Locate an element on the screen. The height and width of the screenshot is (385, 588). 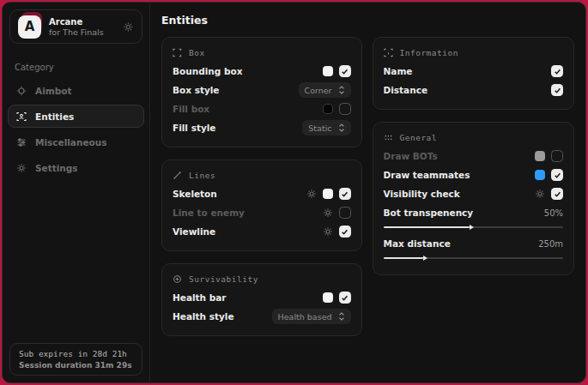
setting-row-bounding-box: Bounding box is located at coordinates (262, 71).